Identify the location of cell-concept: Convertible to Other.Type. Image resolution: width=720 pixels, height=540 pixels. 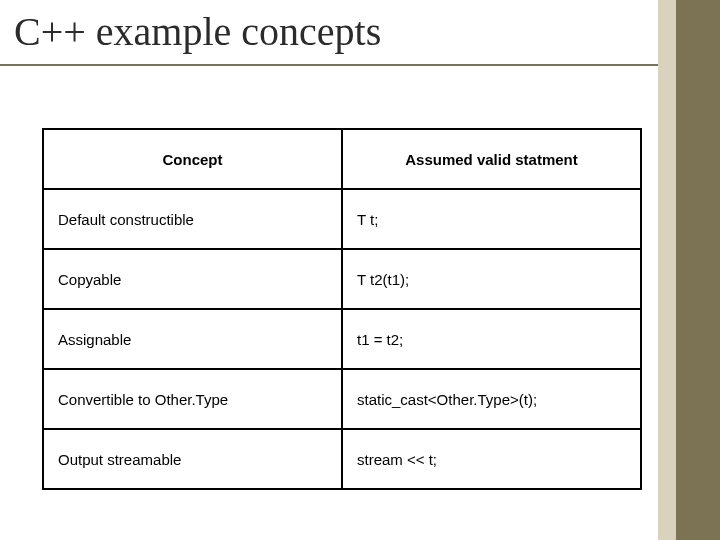
(192, 399).